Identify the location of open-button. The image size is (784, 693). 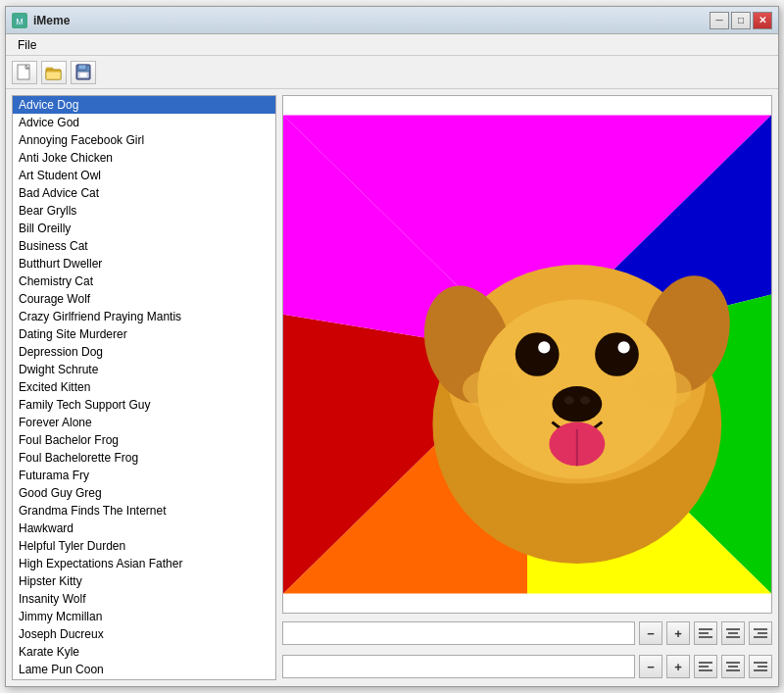
(54, 73).